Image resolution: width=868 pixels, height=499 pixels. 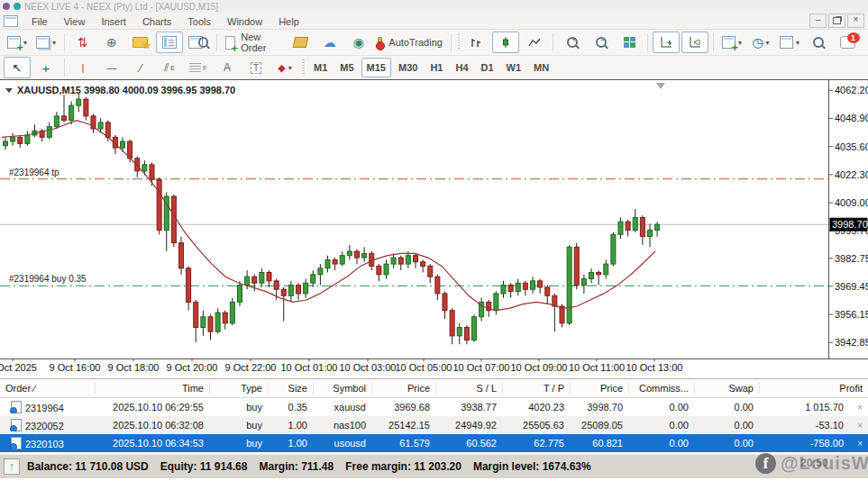 I want to click on autotrading-icon, so click(x=380, y=43).